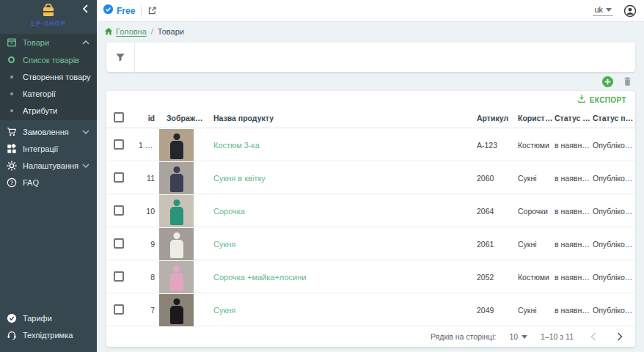 The height and width of the screenshot is (352, 644). What do you see at coordinates (135, 57) in the screenshot?
I see `filter-divider` at bounding box center [135, 57].